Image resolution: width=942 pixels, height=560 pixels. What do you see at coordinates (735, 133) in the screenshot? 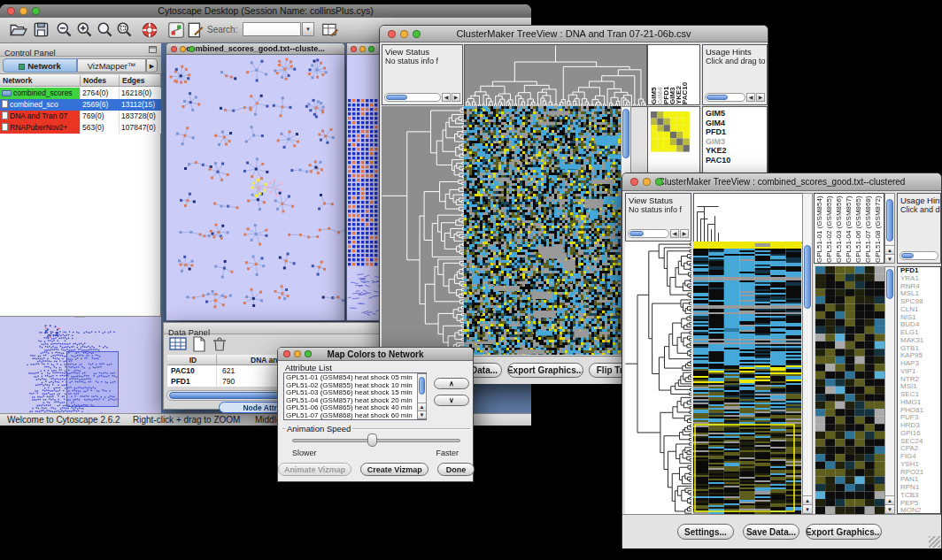
I see `gene-label: PFD1` at bounding box center [735, 133].